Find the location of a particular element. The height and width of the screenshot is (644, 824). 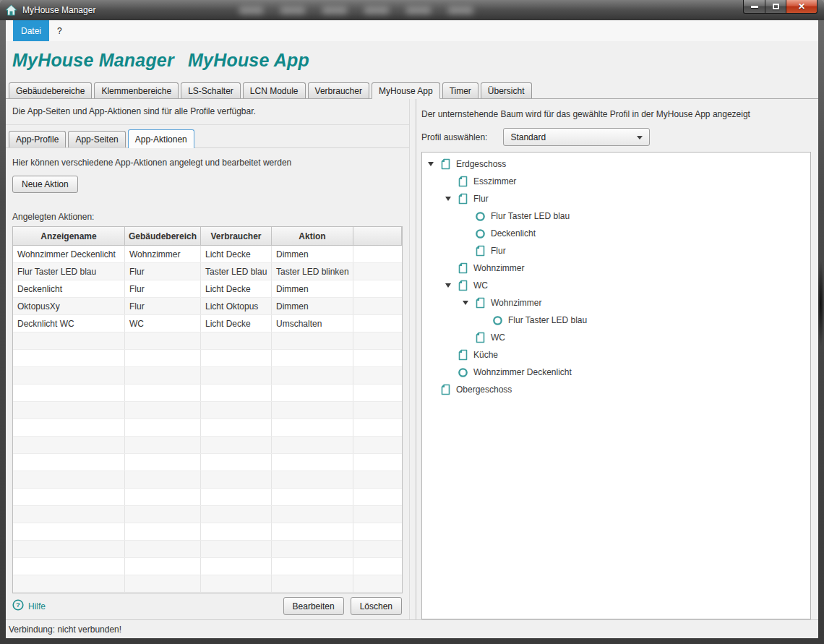

tab-lcn-module: LCN Module is located at coordinates (275, 90).